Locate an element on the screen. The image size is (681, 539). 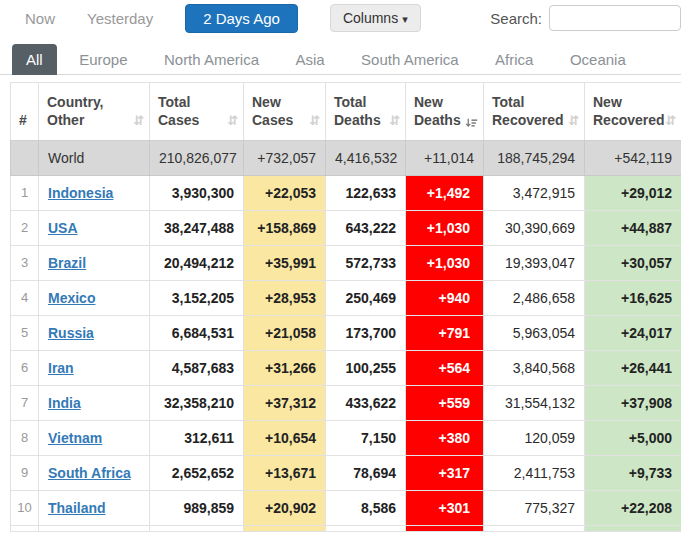
total-cases-cell: 6,684,531 is located at coordinates (197, 334).